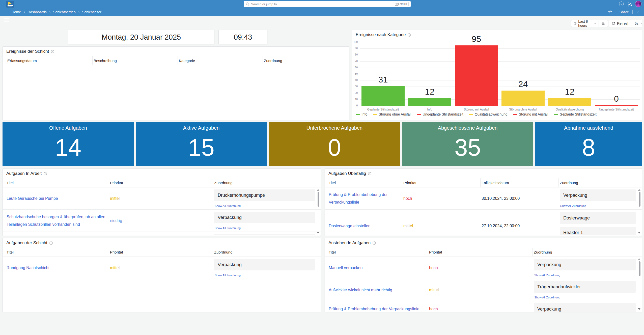 The height and width of the screenshot is (335, 644). I want to click on task-link: Dosierwaage einstellen, so click(350, 226).